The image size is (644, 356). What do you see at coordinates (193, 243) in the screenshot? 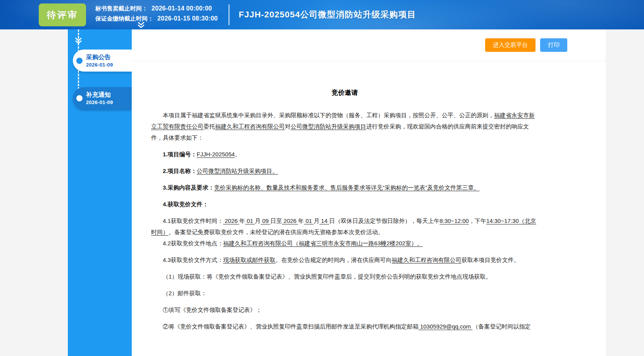
I see `doc-text-run: 4.2获取竞价文件地点：` at bounding box center [193, 243].